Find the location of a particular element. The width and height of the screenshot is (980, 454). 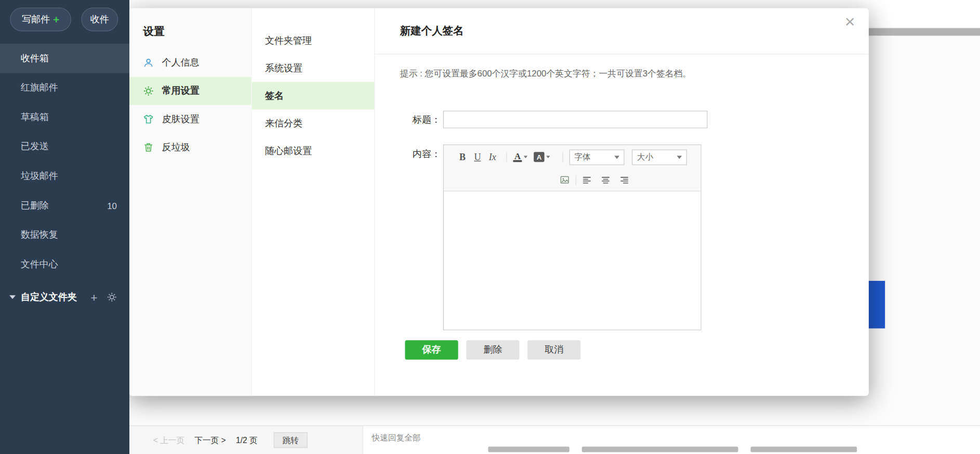

next-page-button: 下一页 > is located at coordinates (210, 440).